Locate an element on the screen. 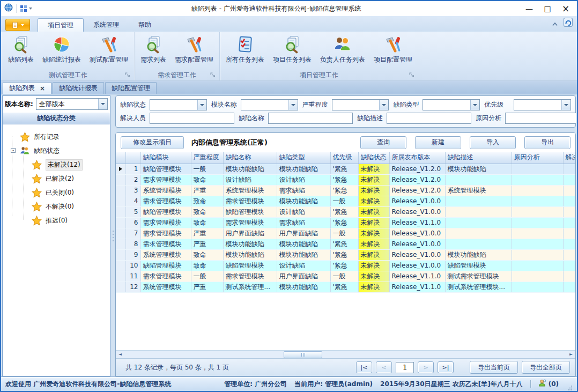 This screenshot has width=578, height=392. tools-icon is located at coordinates (109, 45).